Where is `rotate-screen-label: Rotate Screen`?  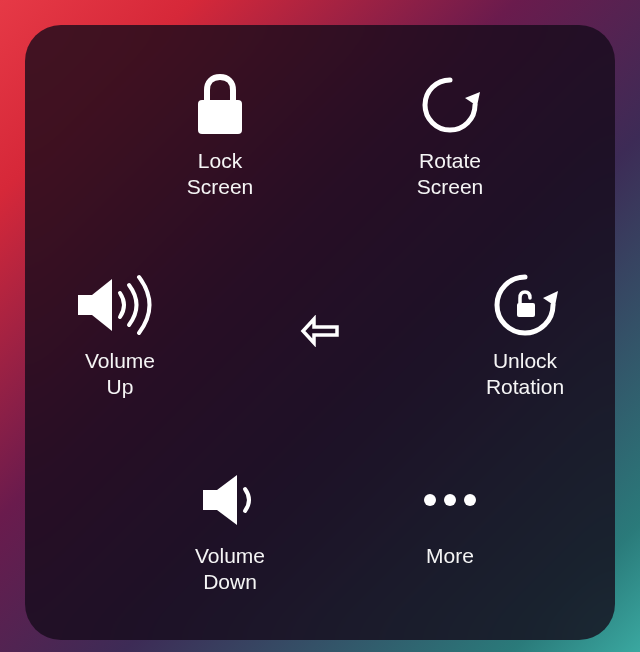
rotate-screen-label: Rotate Screen is located at coordinates (450, 174).